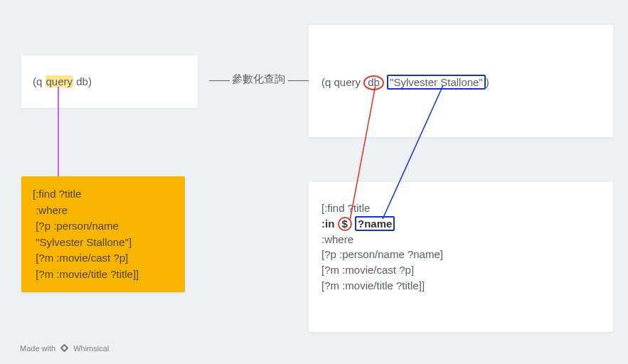  Describe the element at coordinates (330, 223) in the screenshot. I see `in-keyword: :in` at that location.